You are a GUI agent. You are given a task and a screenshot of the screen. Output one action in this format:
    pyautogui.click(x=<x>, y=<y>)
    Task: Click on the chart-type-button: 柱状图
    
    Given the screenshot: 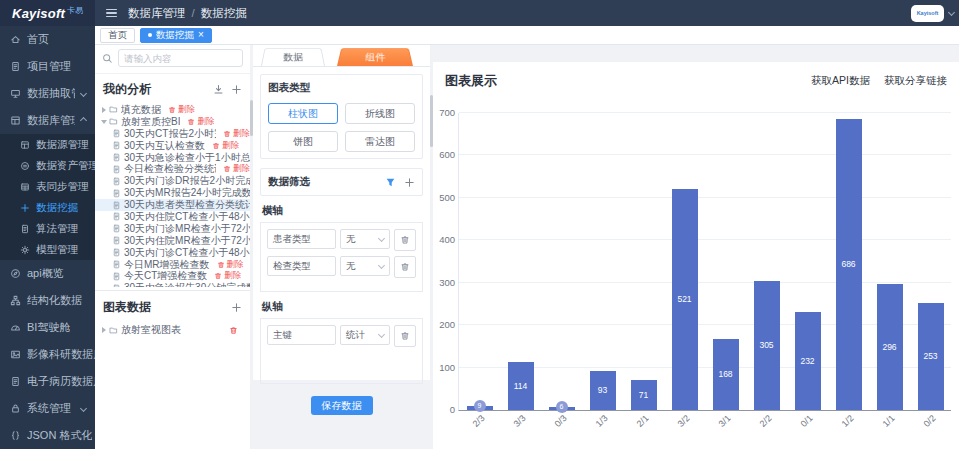 What is the action you would take?
    pyautogui.click(x=303, y=114)
    